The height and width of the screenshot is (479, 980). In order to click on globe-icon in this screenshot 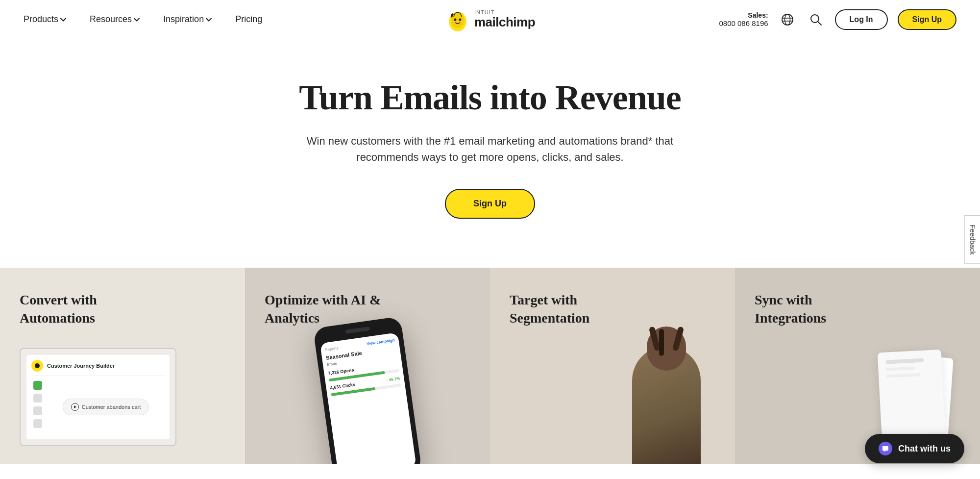, I will do `click(787, 20)`.